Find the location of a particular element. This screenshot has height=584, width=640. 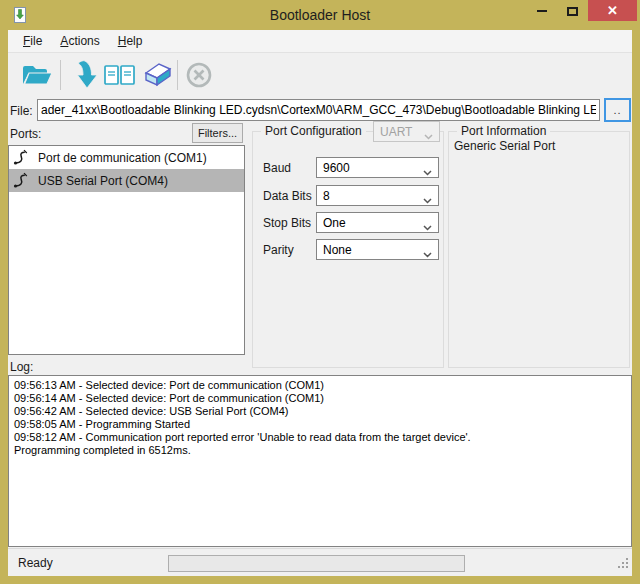

baud-label: Baud is located at coordinates (277, 168).